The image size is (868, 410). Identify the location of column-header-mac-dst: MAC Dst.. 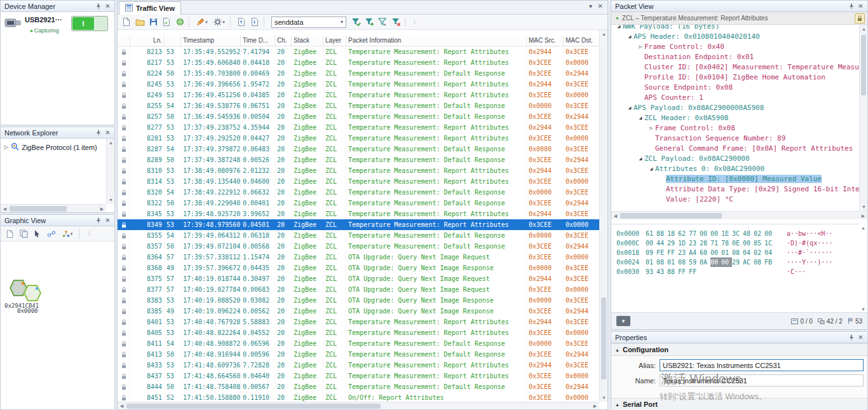
(582, 41).